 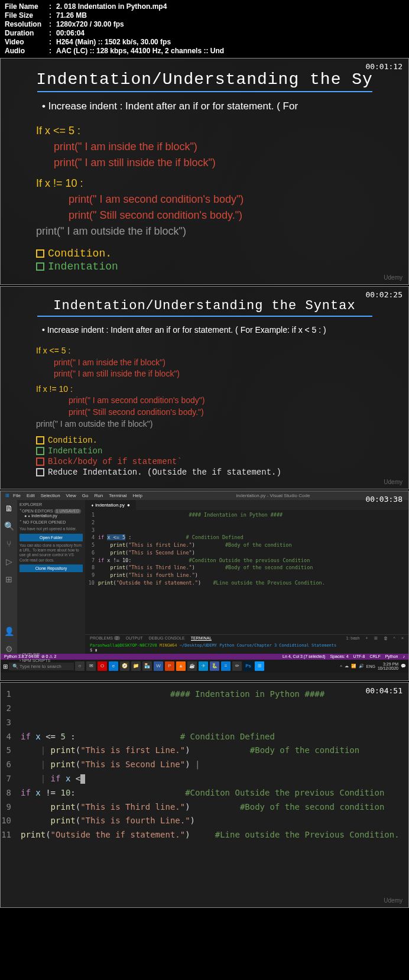 What do you see at coordinates (304, 657) in the screenshot?
I see `status-cursor: Ln 4, Col 3 (7 selected)` at bounding box center [304, 657].